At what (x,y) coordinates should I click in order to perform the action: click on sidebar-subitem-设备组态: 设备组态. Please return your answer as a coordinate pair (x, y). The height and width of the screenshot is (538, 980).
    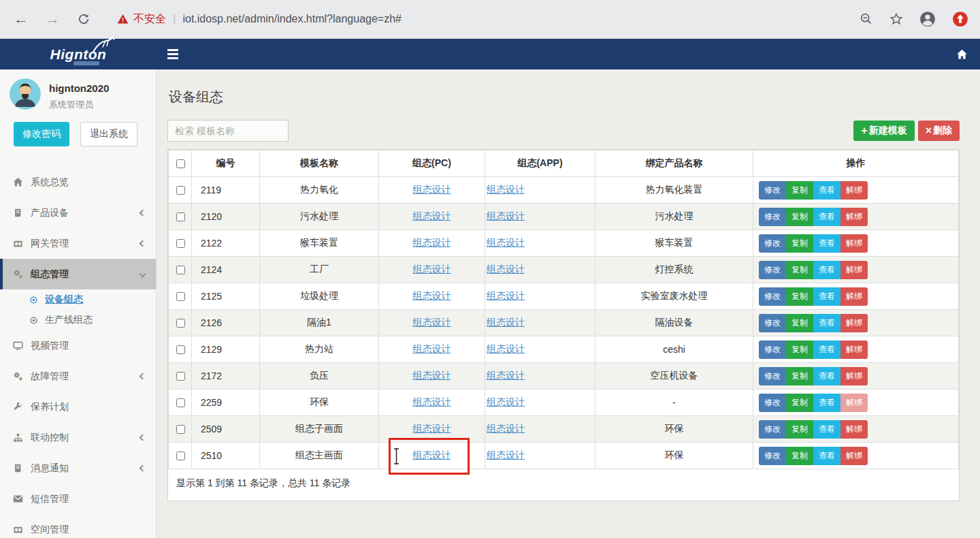
    Looking at the image, I should click on (78, 300).